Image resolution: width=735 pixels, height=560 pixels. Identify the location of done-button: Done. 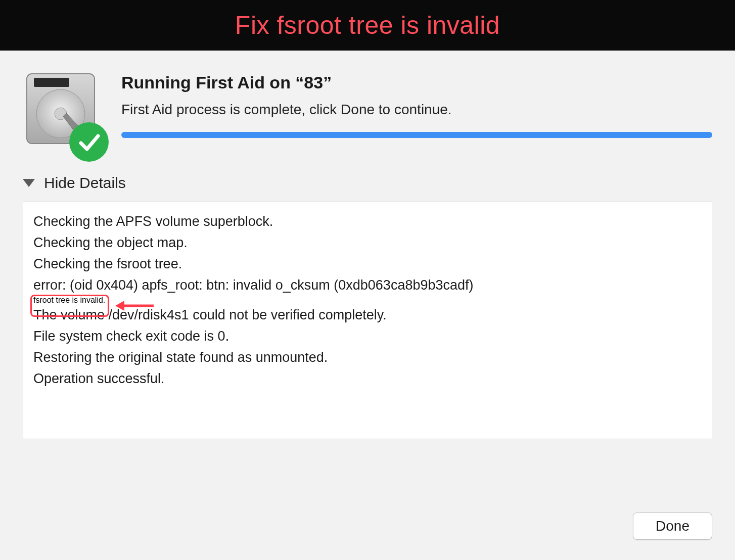
(672, 526).